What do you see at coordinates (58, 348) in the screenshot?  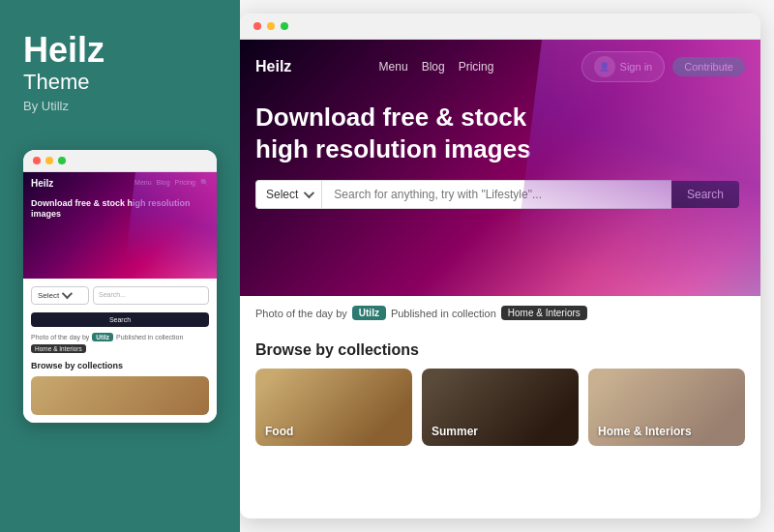 I see `home-badge: Home & Interiors` at bounding box center [58, 348].